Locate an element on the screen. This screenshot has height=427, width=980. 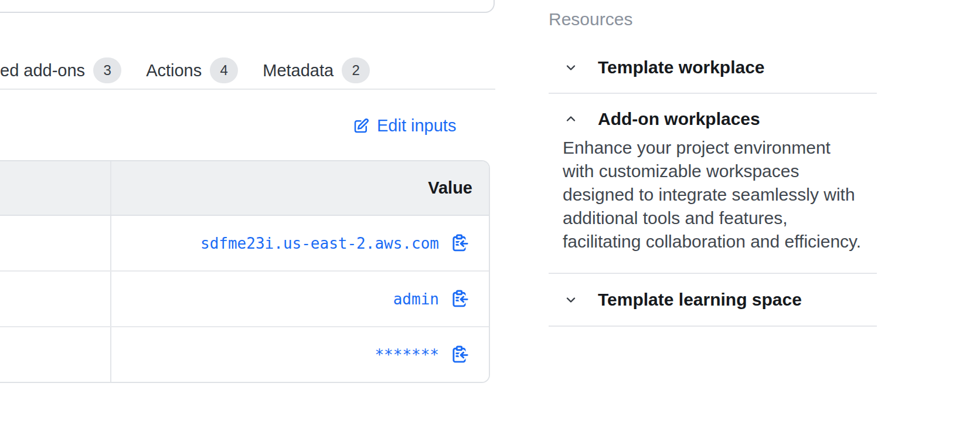
tab-label: Actions is located at coordinates (173, 70).